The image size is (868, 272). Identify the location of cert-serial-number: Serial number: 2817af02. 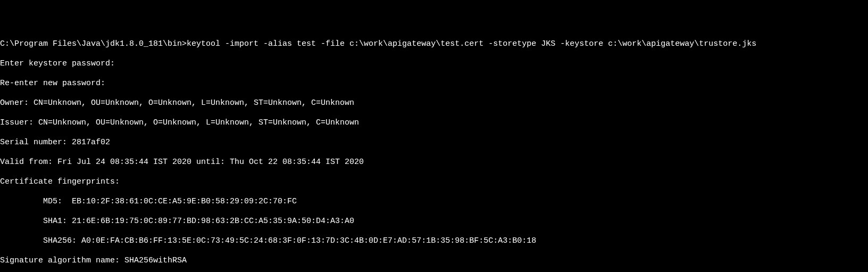
(434, 143).